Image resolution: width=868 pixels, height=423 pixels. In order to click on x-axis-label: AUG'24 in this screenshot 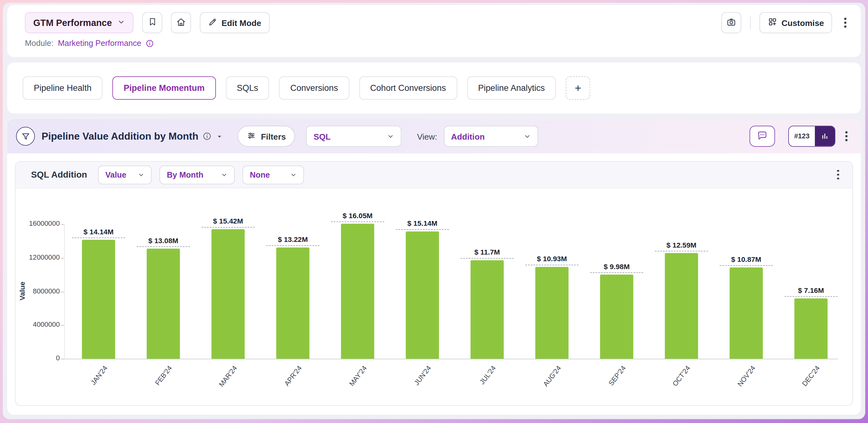, I will do `click(552, 376)`.